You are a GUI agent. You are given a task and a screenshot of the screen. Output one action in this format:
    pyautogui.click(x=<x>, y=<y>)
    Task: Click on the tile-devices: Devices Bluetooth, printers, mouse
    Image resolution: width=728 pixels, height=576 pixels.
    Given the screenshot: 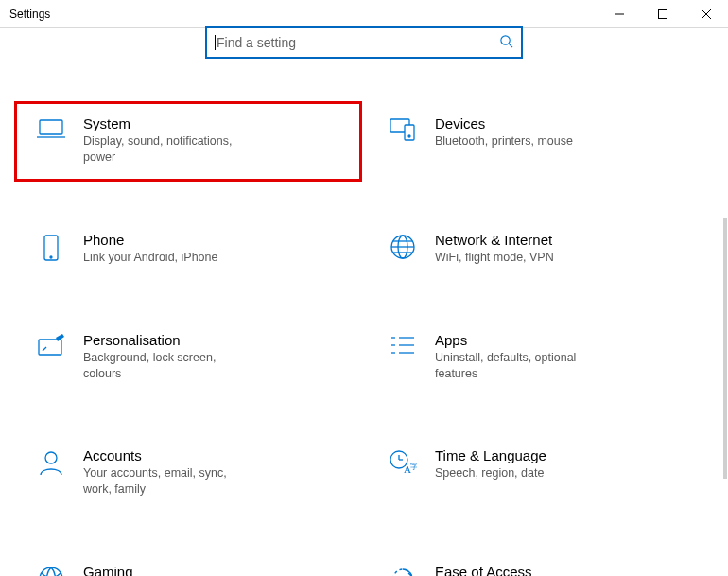 What is the action you would take?
    pyautogui.click(x=540, y=142)
    